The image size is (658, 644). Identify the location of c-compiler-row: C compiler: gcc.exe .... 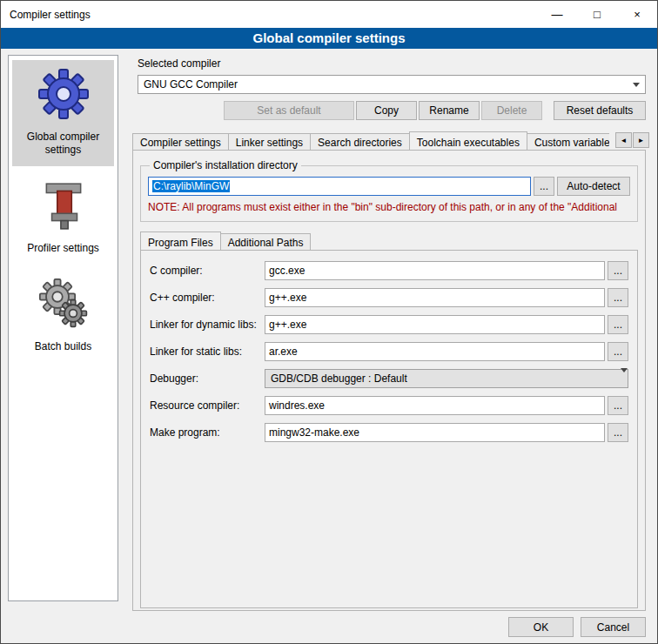
(389, 271).